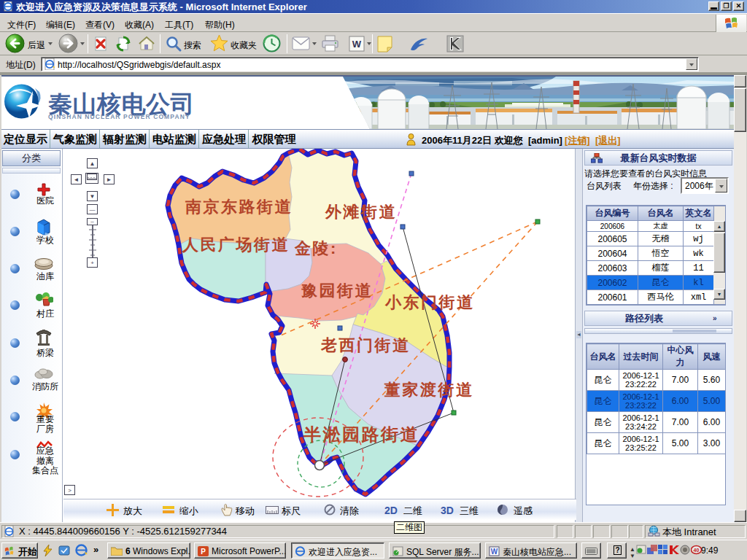  Describe the element at coordinates (362, 435) in the screenshot. I see `svg-text: 半淞园路街道` at that location.